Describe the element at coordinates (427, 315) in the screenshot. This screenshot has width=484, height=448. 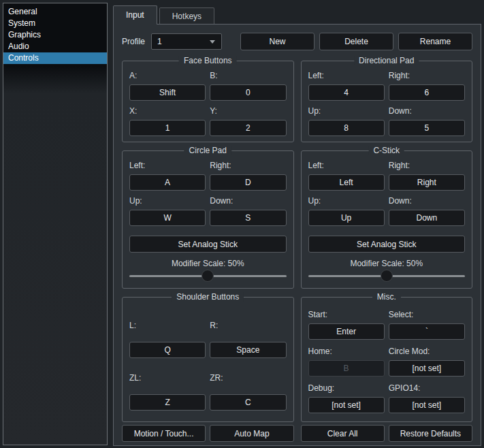
I see `mapping-label-select: Select:` at that location.